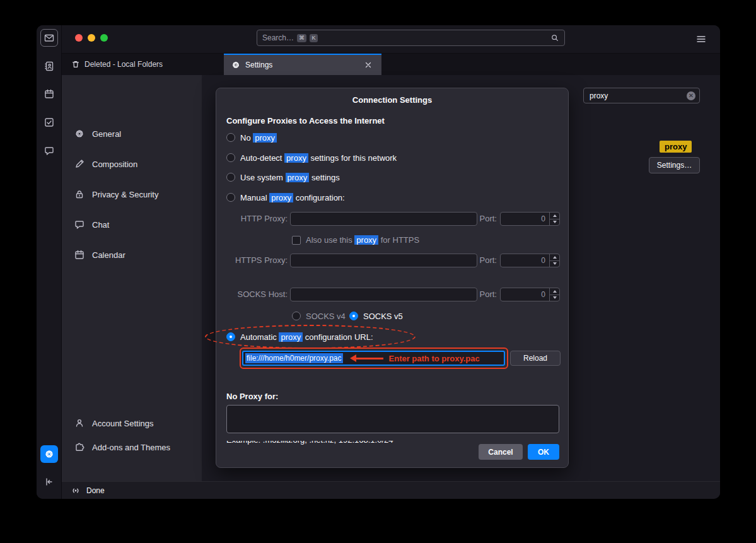  Describe the element at coordinates (376, 316) in the screenshot. I see `radio-socks-v5: SOCKS v5` at that location.